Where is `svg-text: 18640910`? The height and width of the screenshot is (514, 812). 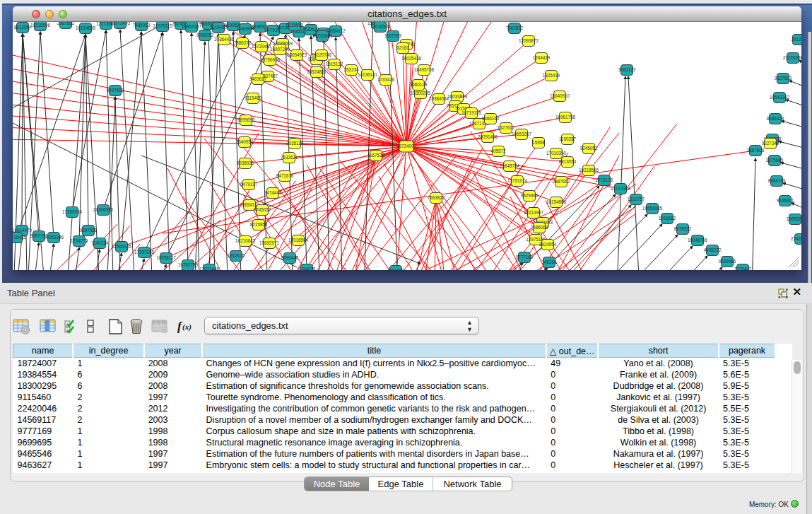 svg-text: 18640910 is located at coordinates (560, 96).